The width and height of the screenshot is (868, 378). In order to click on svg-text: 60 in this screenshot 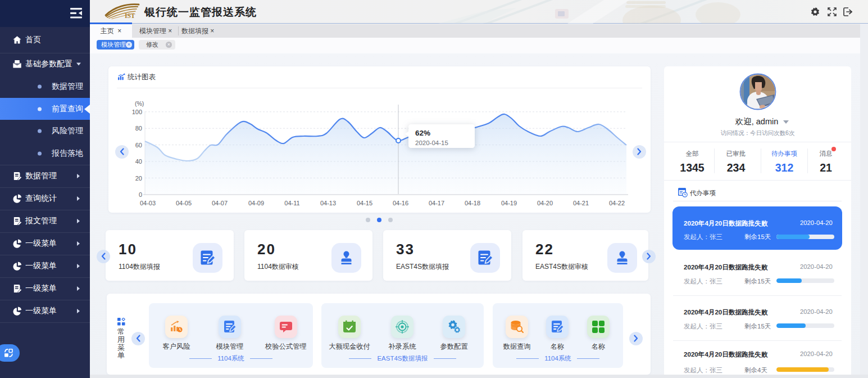, I will do `click(139, 145)`.